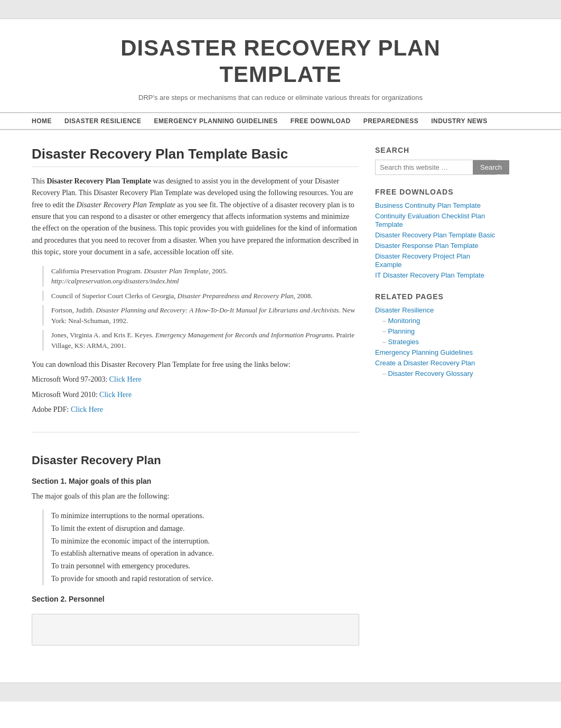  What do you see at coordinates (427, 245) in the screenshot?
I see `dl-link-4: Disaster Response Plan Template` at bounding box center [427, 245].